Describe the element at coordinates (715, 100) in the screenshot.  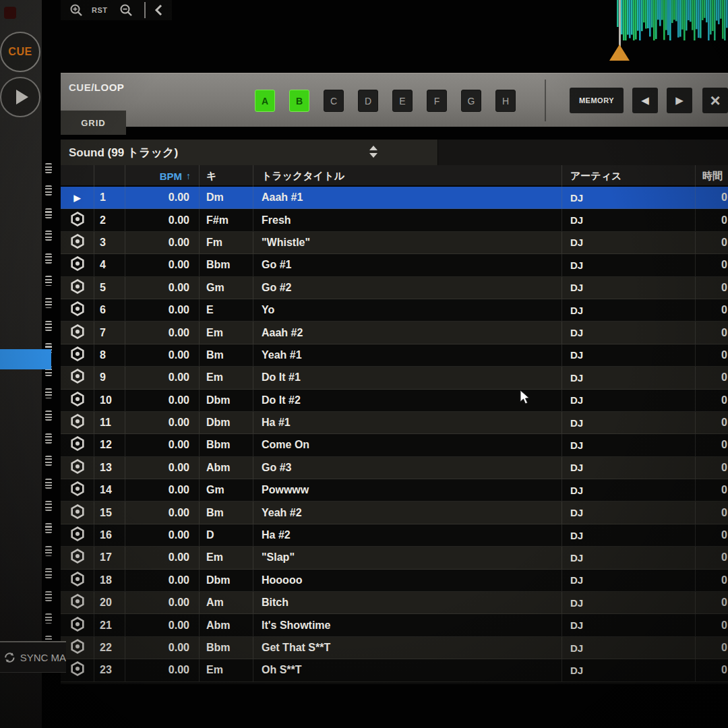
I see `close-panel-button: ×` at that location.